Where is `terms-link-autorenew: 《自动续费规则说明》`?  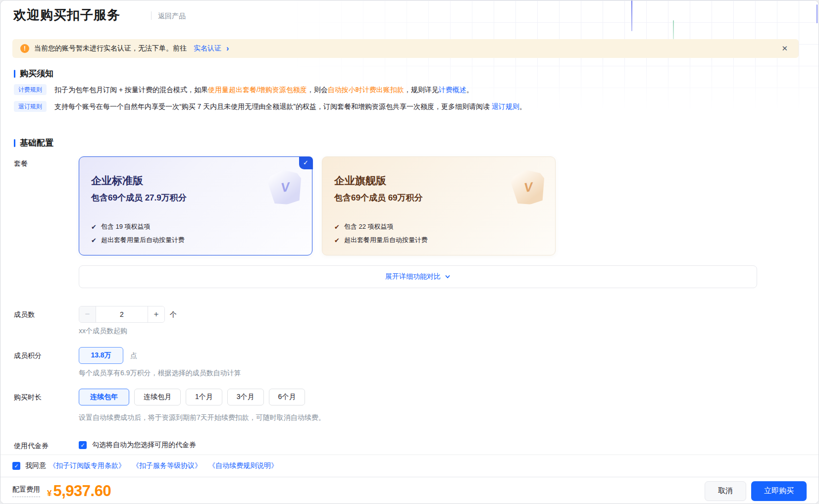
terms-link-autorenew: 《自动续费规则说明》 is located at coordinates (243, 466).